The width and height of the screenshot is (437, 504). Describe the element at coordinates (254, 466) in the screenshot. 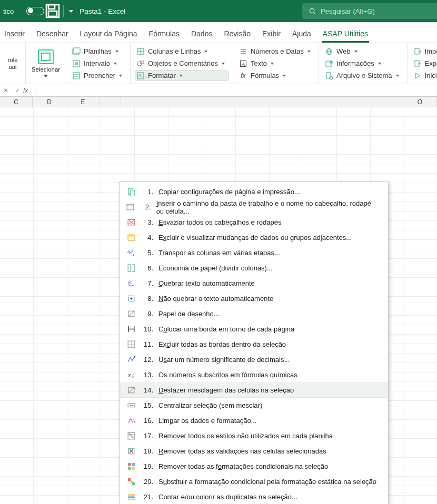

I see `menu-item-19: 19.Remover todas as formatações condicio…` at that location.